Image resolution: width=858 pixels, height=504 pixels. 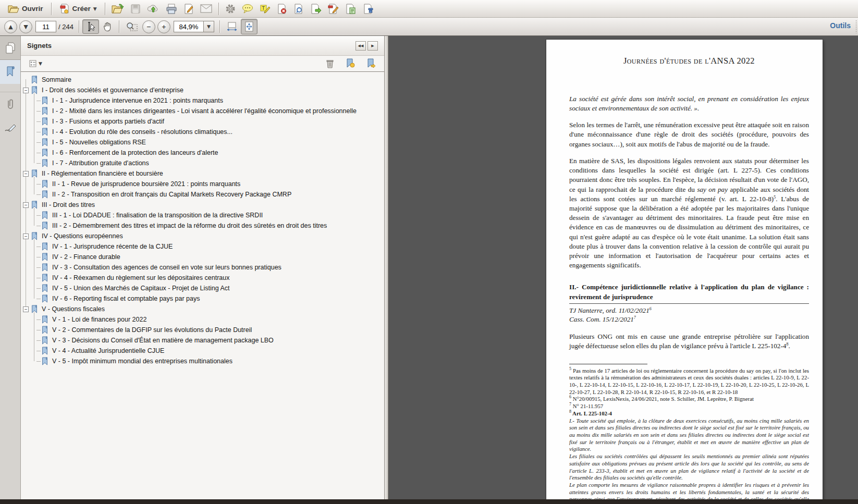 I want to click on search-page-button, so click(x=299, y=9).